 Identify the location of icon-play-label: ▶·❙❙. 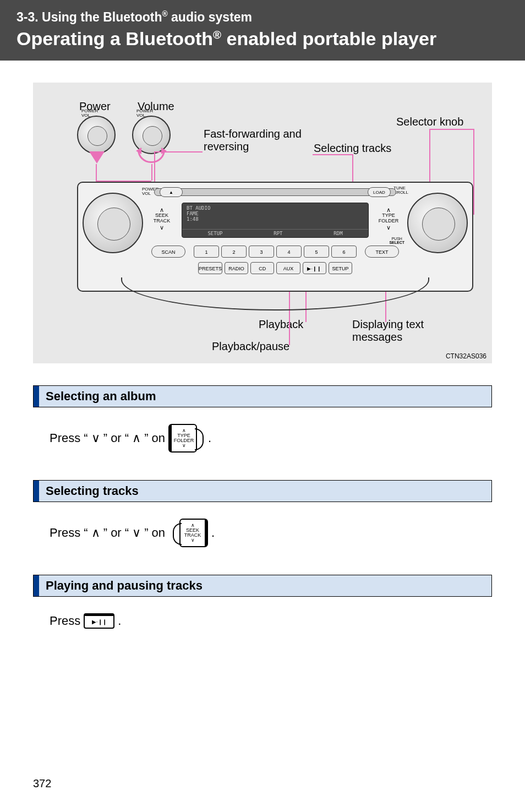
(99, 622).